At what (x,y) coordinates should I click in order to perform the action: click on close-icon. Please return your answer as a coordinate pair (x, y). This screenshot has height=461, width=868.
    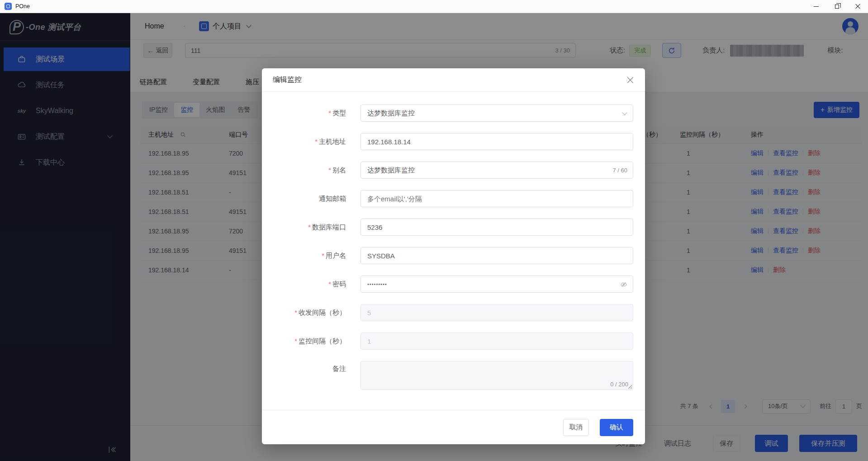
    Looking at the image, I should click on (858, 6).